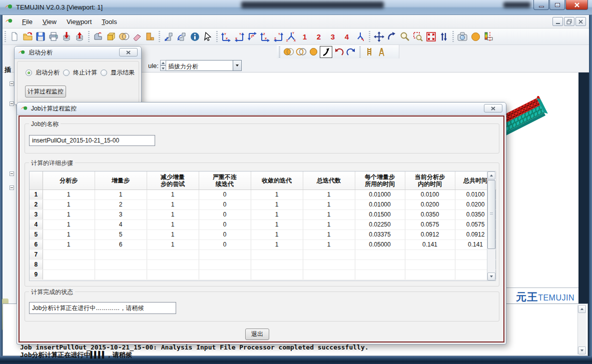 This screenshot has height=364, width=592. Describe the element at coordinates (69, 180) in the screenshot. I see `column-header: 分析步` at that location.